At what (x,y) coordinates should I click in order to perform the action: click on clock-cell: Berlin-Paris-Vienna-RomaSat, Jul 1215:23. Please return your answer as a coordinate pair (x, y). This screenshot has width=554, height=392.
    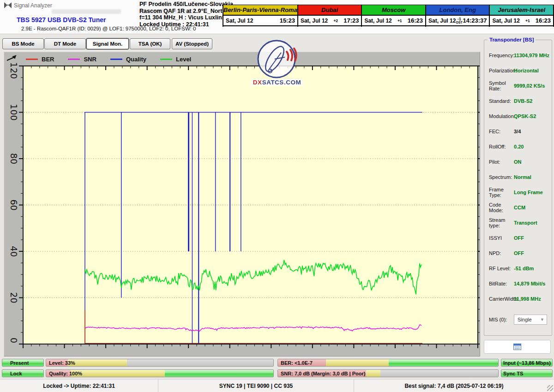
    Looking at the image, I should click on (261, 16).